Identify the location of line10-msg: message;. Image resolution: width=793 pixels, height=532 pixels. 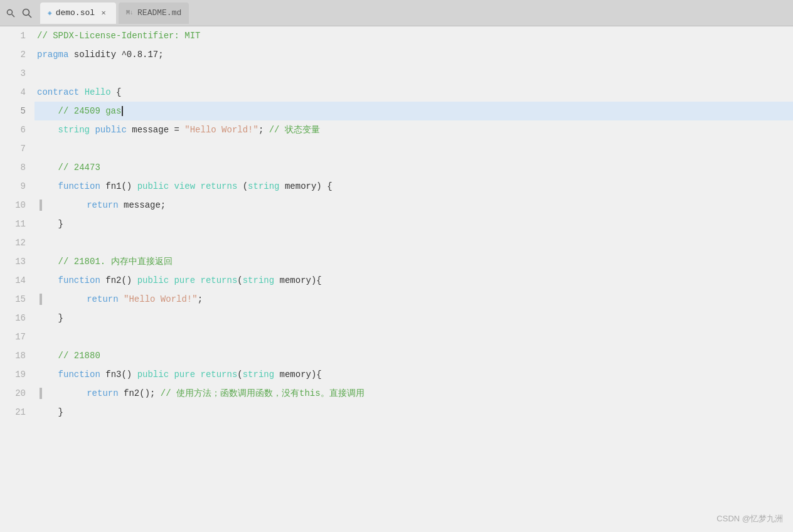
(142, 205).